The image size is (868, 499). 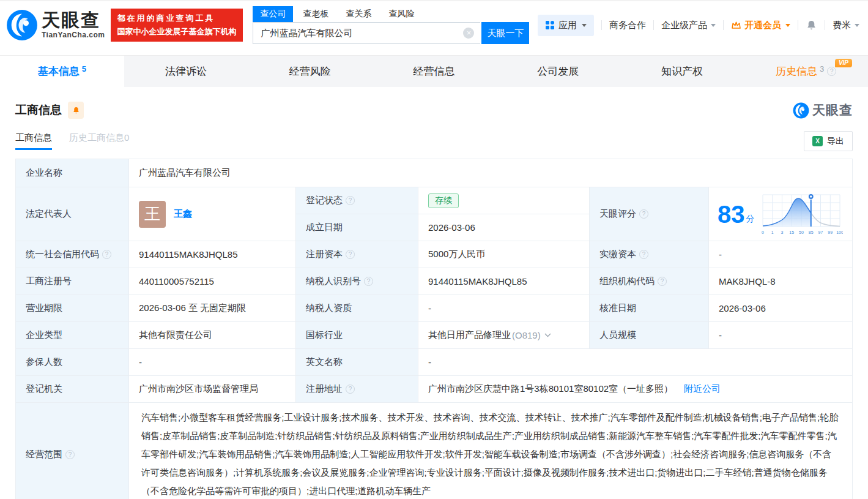 What do you see at coordinates (820, 233) in the screenshot?
I see `svg-text: 97` at bounding box center [820, 233].